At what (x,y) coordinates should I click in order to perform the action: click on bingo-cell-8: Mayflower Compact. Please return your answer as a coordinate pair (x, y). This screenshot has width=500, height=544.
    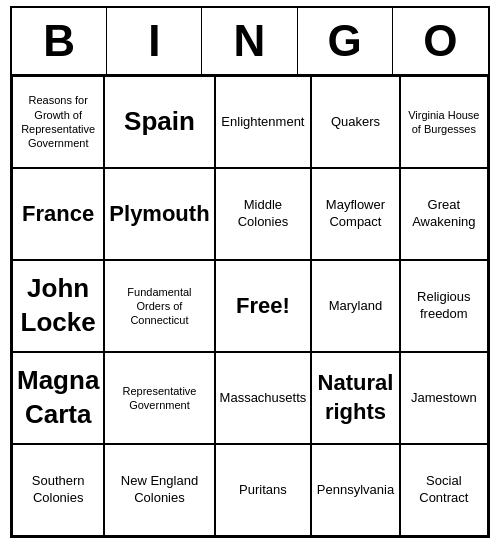
    Looking at the image, I should click on (355, 214).